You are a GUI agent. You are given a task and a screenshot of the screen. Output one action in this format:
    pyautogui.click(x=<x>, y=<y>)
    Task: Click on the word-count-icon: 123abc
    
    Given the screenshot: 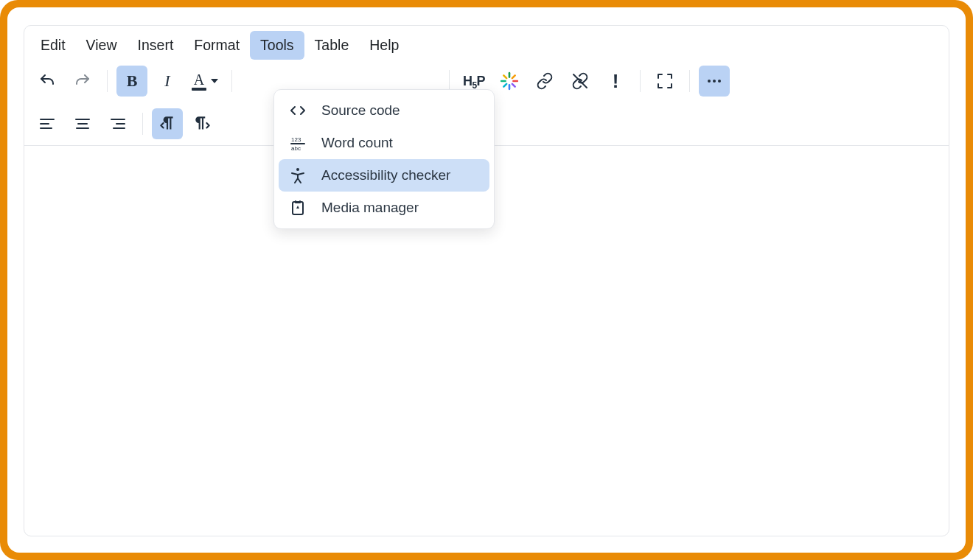 What is the action you would take?
    pyautogui.click(x=298, y=143)
    